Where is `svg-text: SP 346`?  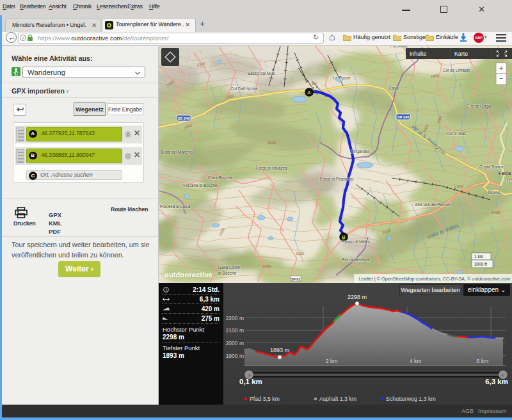 svg-text: SP 346 is located at coordinates (404, 117).